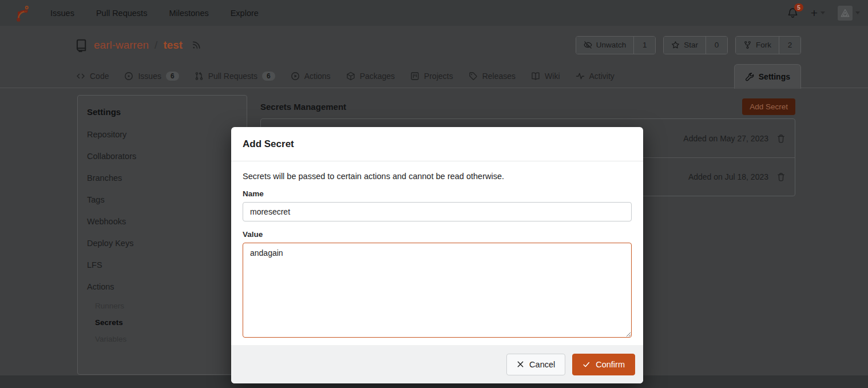 This screenshot has width=868, height=388. Describe the element at coordinates (162, 287) in the screenshot. I see `sidebar-item-actions: Actions` at that location.